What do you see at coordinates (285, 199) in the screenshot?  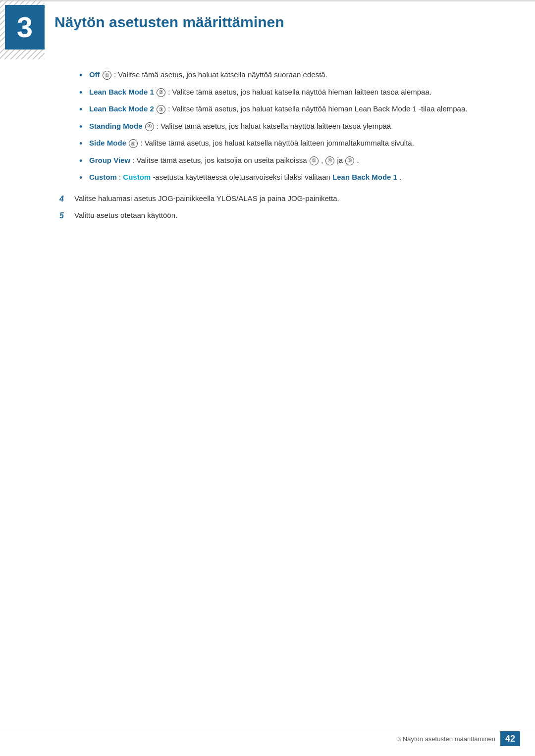 I see `step-text-4: Valitse haluamasi asetus JOG-painikkeell…` at bounding box center [285, 199].